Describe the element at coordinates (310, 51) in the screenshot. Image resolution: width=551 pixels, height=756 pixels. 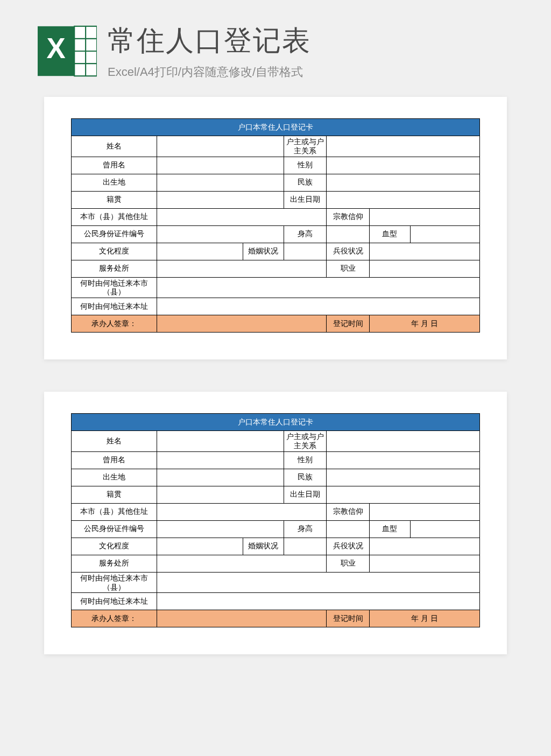
I see `title-block: 常住人口登记表 Excel/A4打印/内容随意修改/自带格式` at that location.